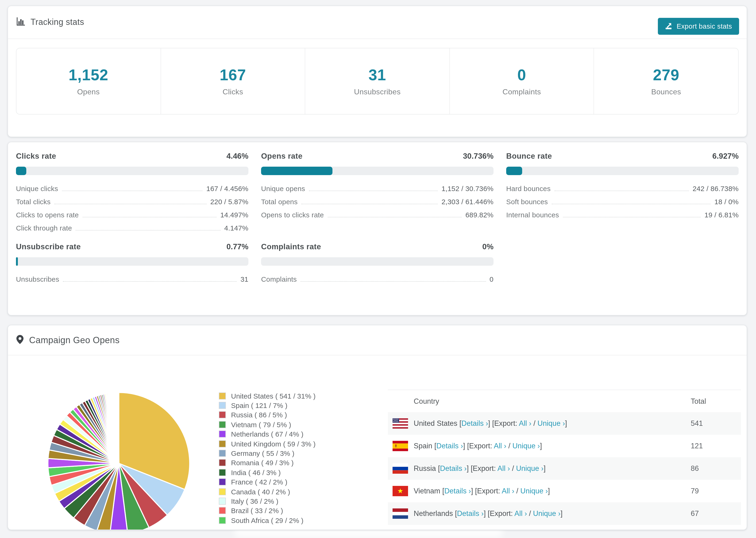 The image size is (756, 538). I want to click on stat-tile-opens: 1,152Opens, so click(88, 81).